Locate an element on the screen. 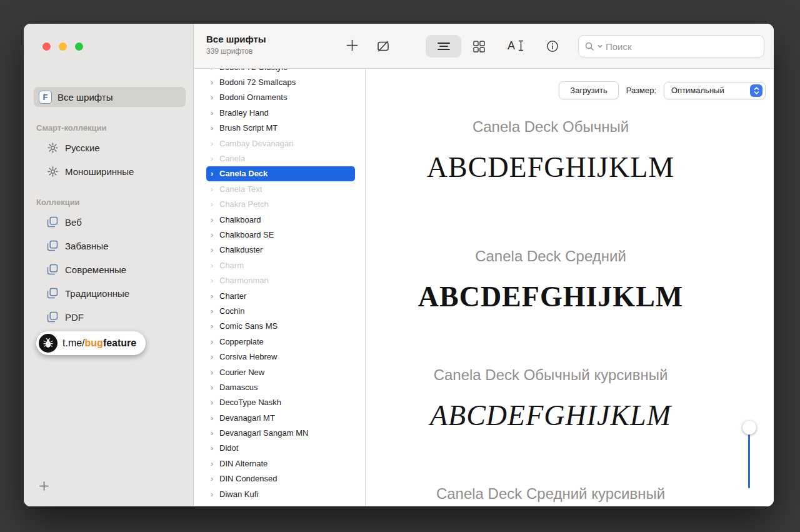  deactivate-font-button is located at coordinates (383, 46).